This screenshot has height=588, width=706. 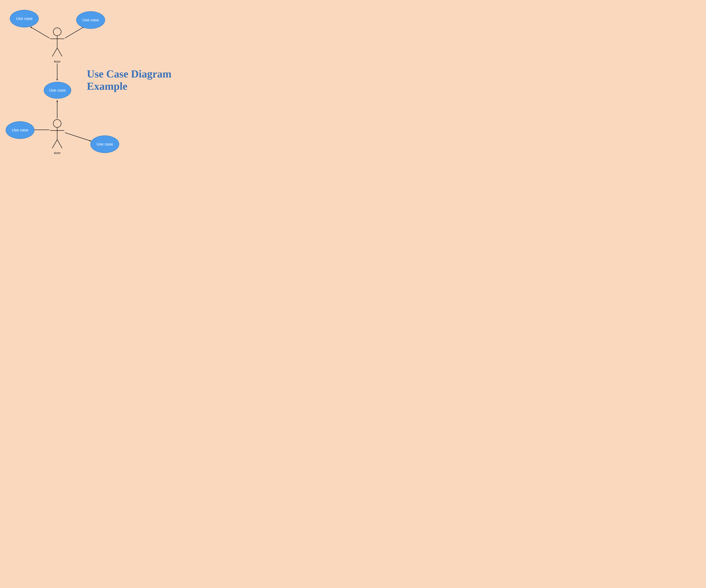 What do you see at coordinates (57, 42) in the screenshot?
I see `actor-top` at bounding box center [57, 42].